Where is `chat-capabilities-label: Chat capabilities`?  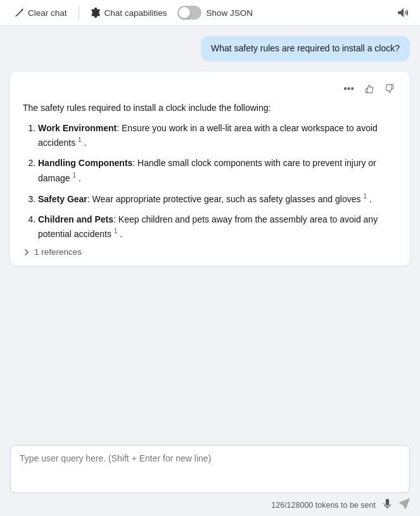
chat-capabilities-label: Chat capabilities is located at coordinates (136, 13).